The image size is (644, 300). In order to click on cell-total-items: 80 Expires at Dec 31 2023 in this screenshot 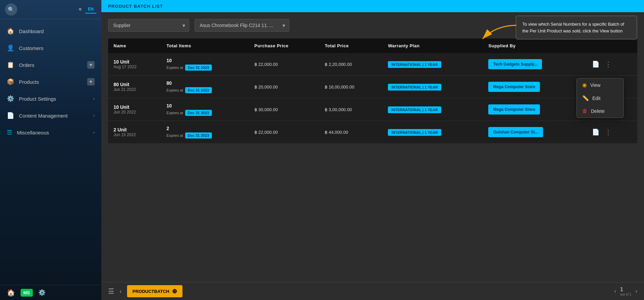, I will do `click(205, 87)`.